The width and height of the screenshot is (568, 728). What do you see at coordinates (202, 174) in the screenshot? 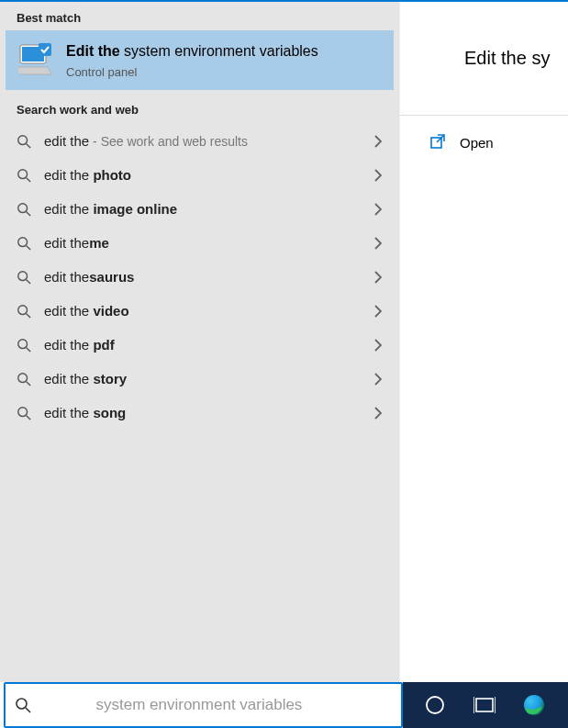
I see `suggestion-text: edit the photo` at bounding box center [202, 174].